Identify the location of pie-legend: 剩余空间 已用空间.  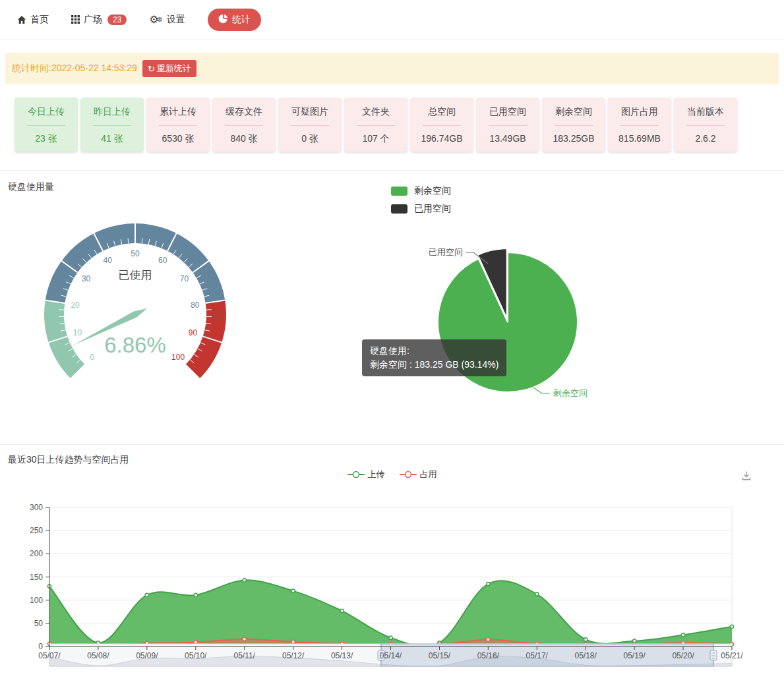
(421, 200).